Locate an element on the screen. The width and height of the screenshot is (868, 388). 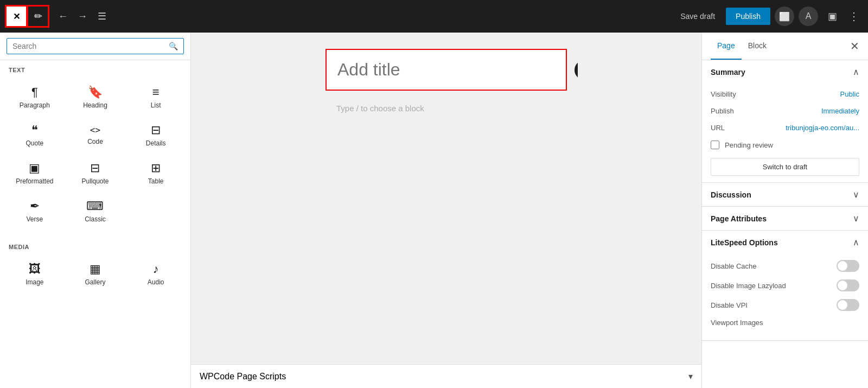
paragraph-label: Paragraph is located at coordinates (35, 105).